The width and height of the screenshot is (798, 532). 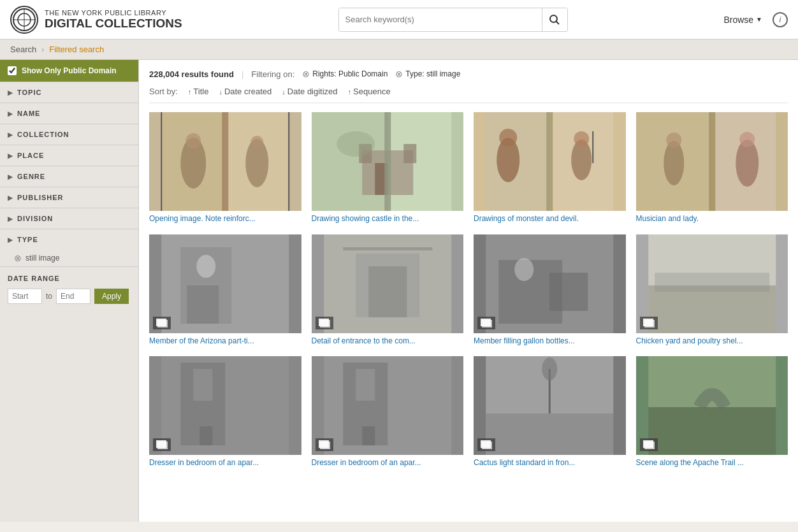 I want to click on division-arrow-icon: ▶, so click(x=10, y=219).